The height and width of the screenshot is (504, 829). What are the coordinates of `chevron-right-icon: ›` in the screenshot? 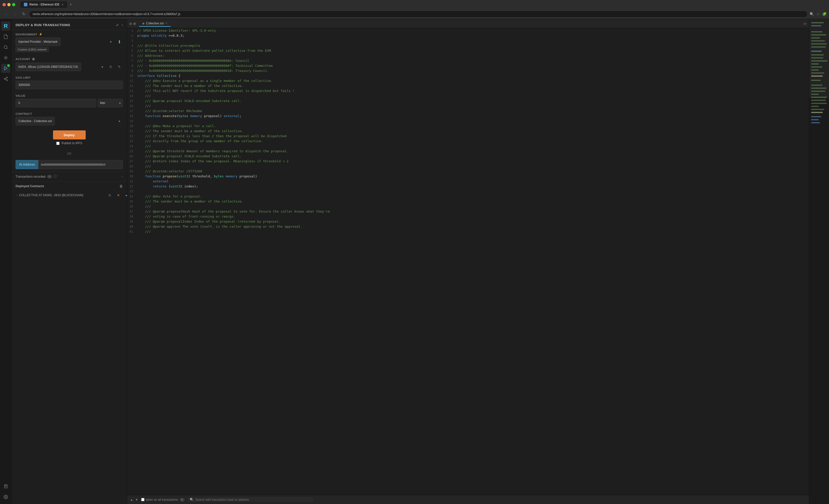 It's located at (122, 25).